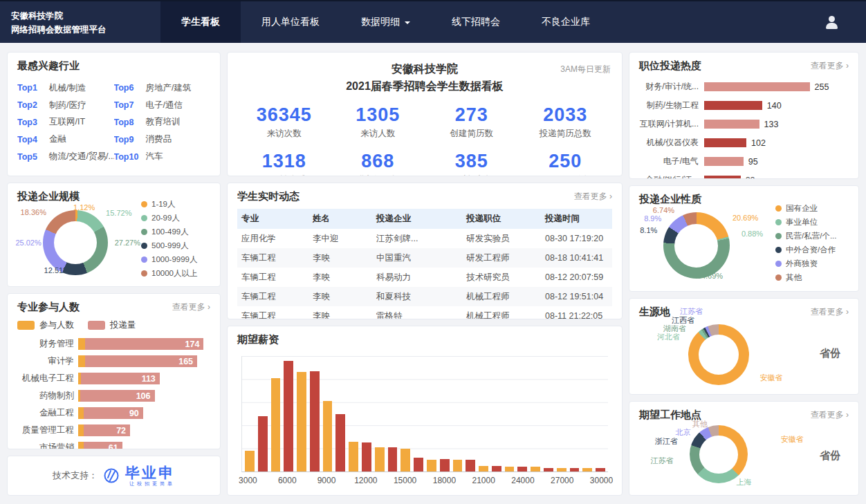 The height and width of the screenshot is (504, 866). I want to click on legend-label: 20-99人, so click(166, 218).